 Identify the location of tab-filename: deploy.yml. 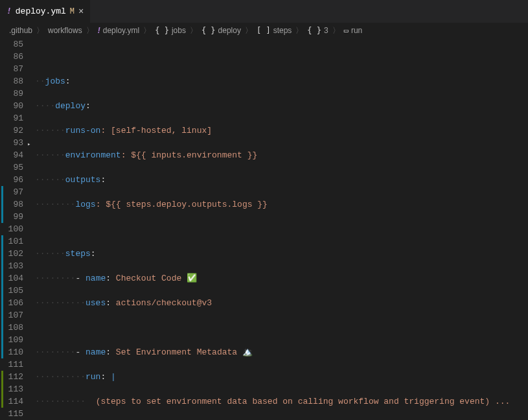
(41, 12).